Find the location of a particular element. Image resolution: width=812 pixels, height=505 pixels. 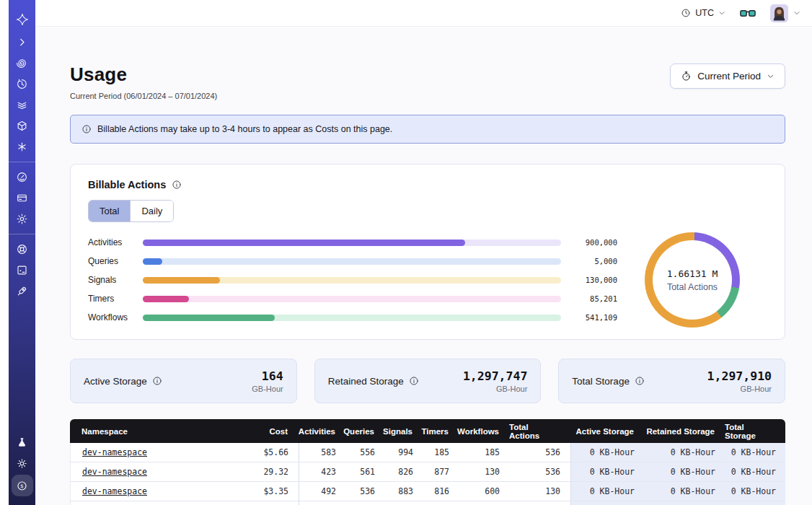

sidebar-item-asterisk is located at coordinates (22, 147).